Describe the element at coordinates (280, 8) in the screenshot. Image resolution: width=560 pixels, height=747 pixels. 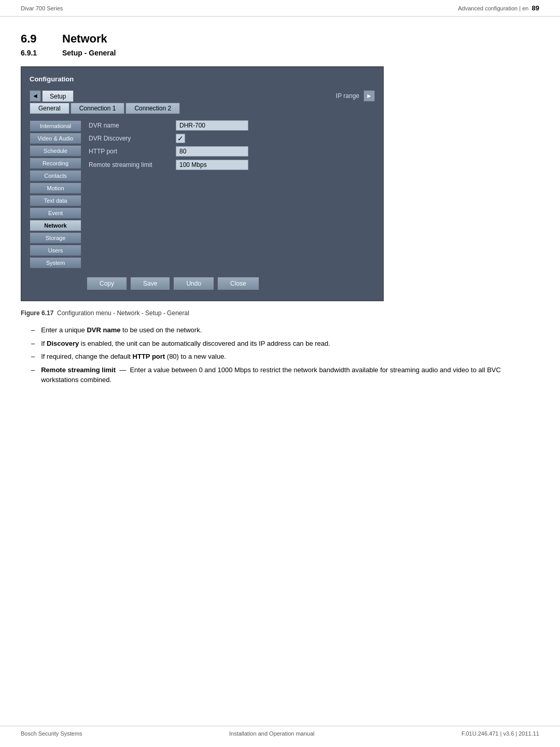
I see `page-header: Divar 700 Series Advanced configuration …` at that location.